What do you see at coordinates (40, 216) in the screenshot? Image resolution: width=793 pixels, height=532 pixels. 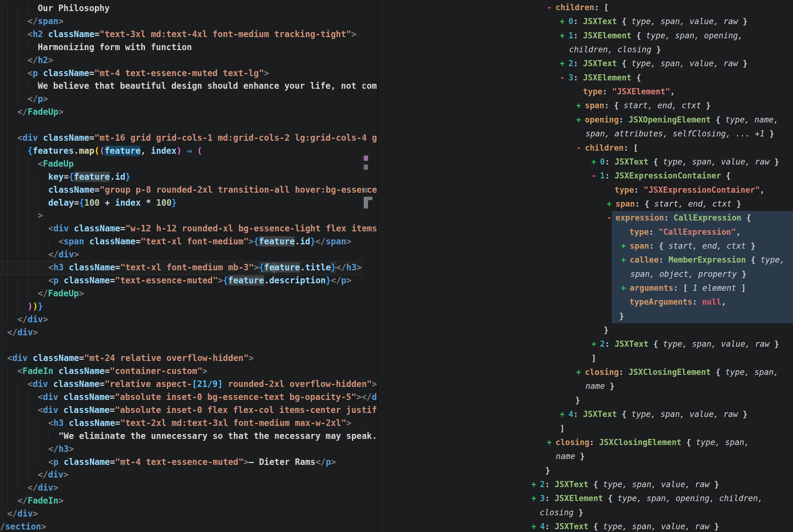 I see `code-line: >` at bounding box center [40, 216].